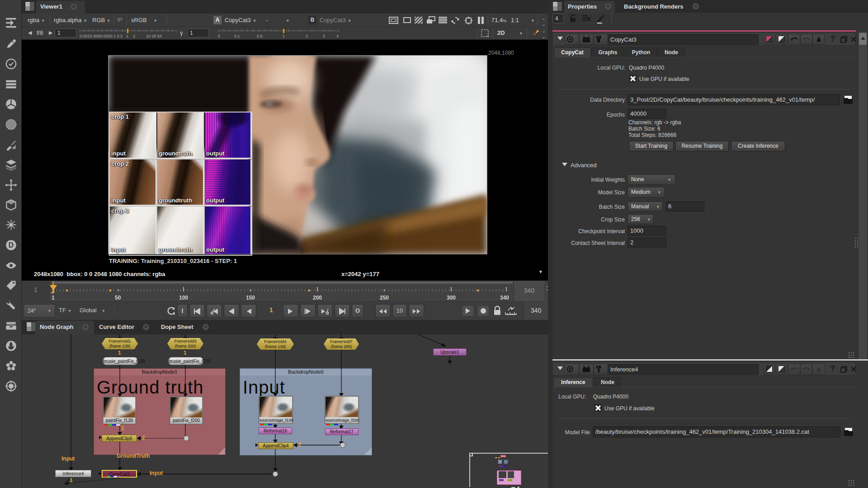  Describe the element at coordinates (317, 298) in the screenshot. I see `svg-text: 200` at that location.